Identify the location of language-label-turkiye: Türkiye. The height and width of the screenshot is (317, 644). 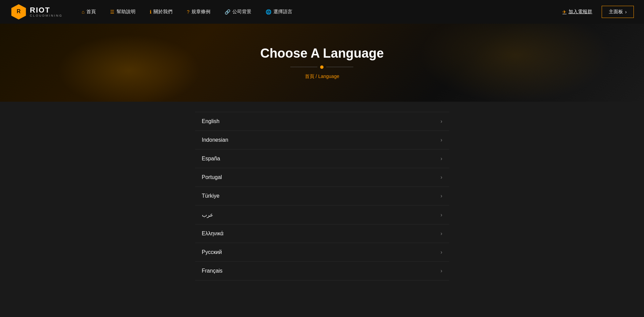
(211, 196).